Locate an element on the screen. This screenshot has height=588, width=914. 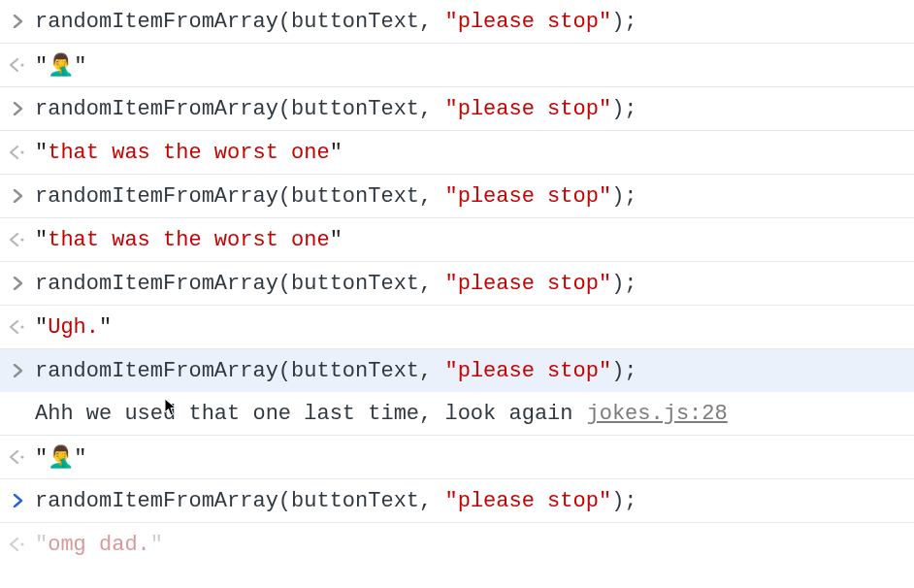
output-string: omg dad. is located at coordinates (99, 545).